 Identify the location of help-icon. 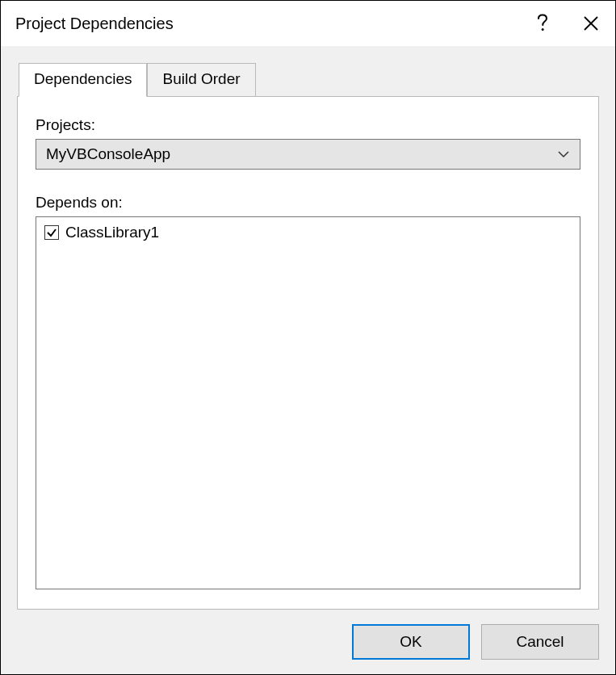
(543, 23).